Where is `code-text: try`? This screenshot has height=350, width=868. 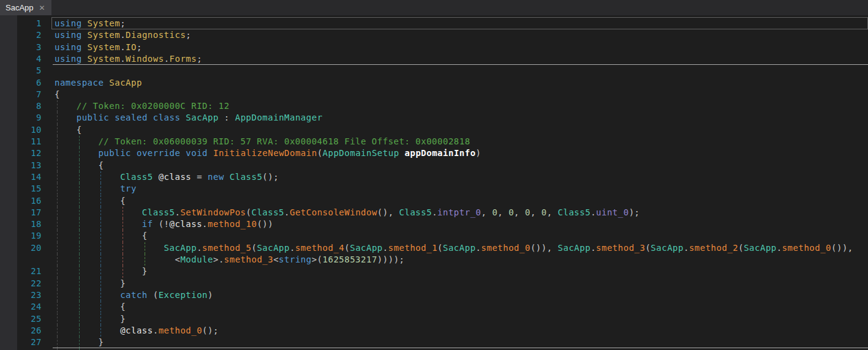 code-text: try is located at coordinates (96, 188).